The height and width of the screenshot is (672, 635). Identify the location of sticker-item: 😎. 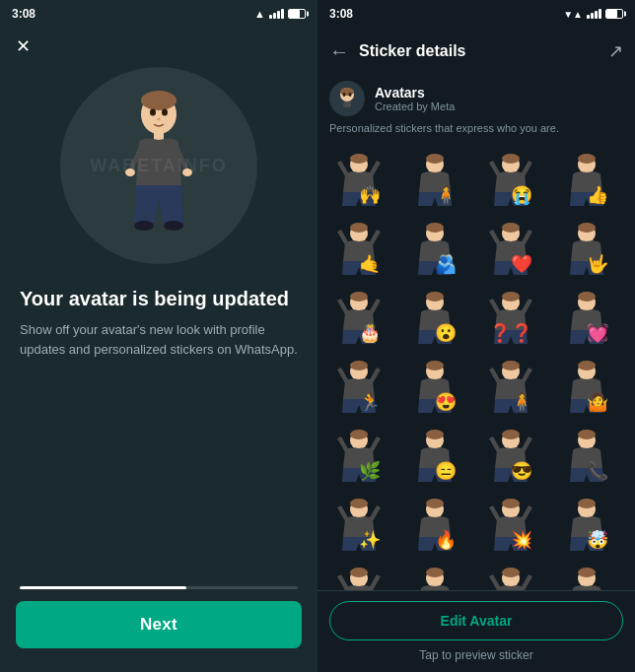
(511, 455).